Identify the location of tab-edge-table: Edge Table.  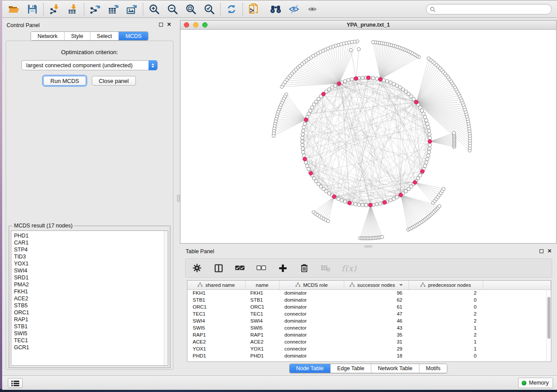
(351, 368).